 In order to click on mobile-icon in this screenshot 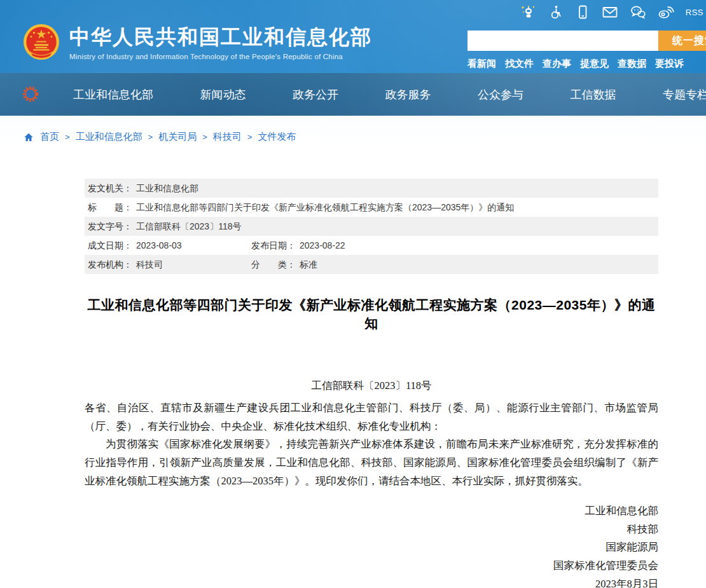, I will do `click(583, 12)`.